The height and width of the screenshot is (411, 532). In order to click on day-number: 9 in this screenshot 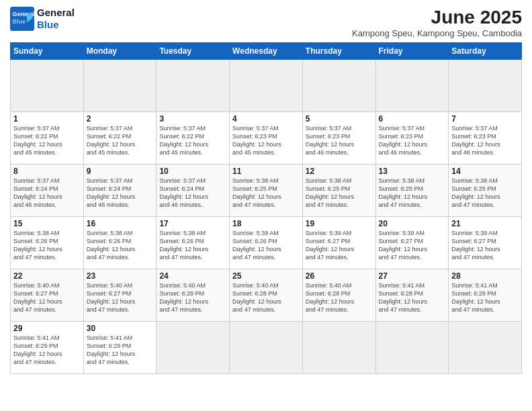, I will do `click(120, 171)`.